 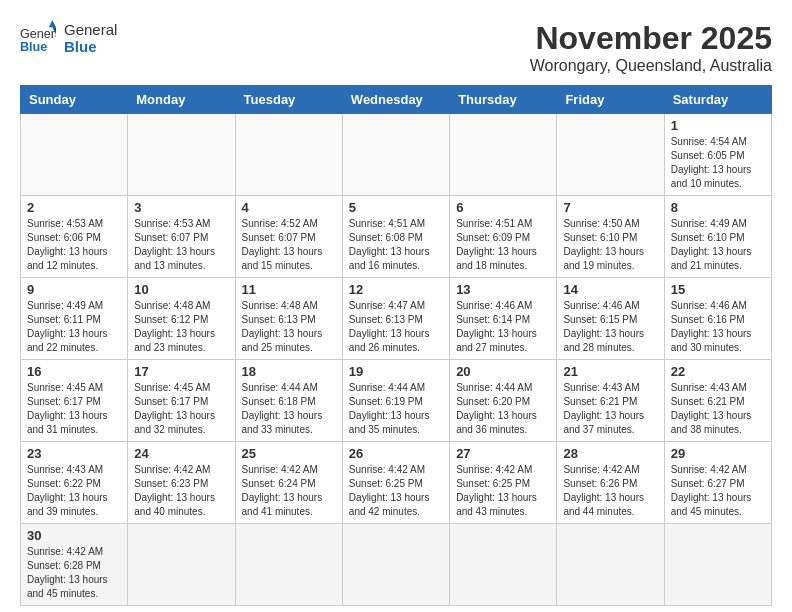 What do you see at coordinates (396, 290) in the screenshot?
I see `day-number: 12` at bounding box center [396, 290].